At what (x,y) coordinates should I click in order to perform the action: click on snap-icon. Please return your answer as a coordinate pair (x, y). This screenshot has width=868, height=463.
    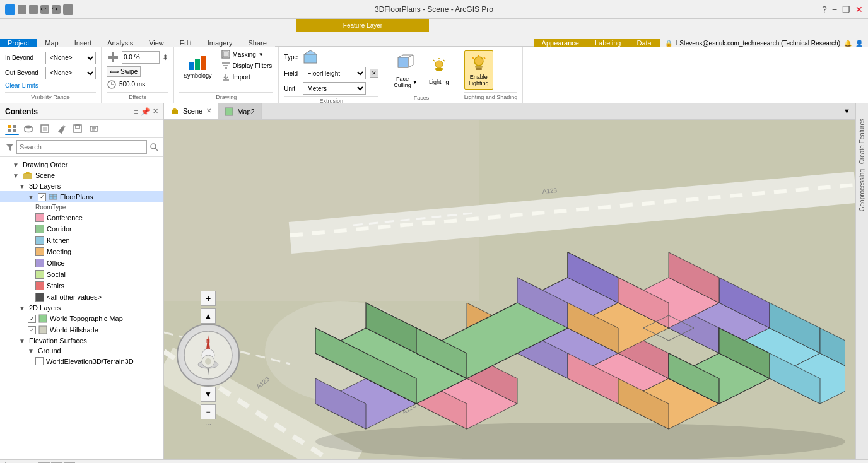
    Looking at the image, I should click on (78, 129).